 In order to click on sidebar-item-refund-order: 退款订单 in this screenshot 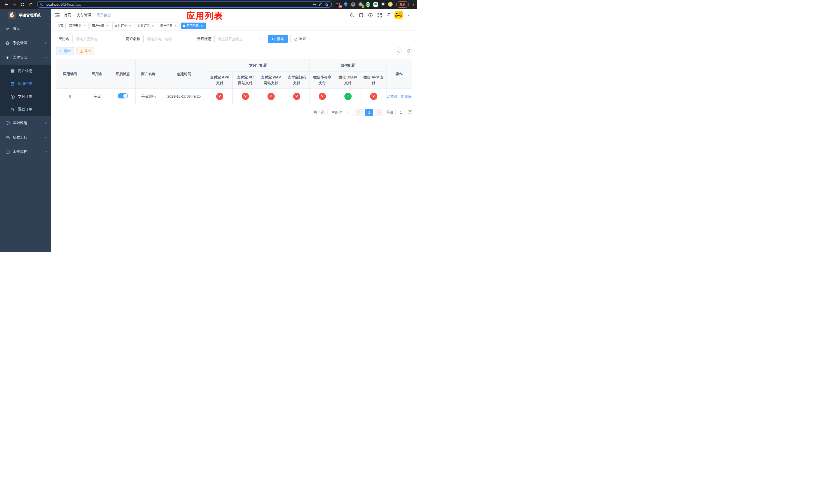, I will do `click(25, 110)`.